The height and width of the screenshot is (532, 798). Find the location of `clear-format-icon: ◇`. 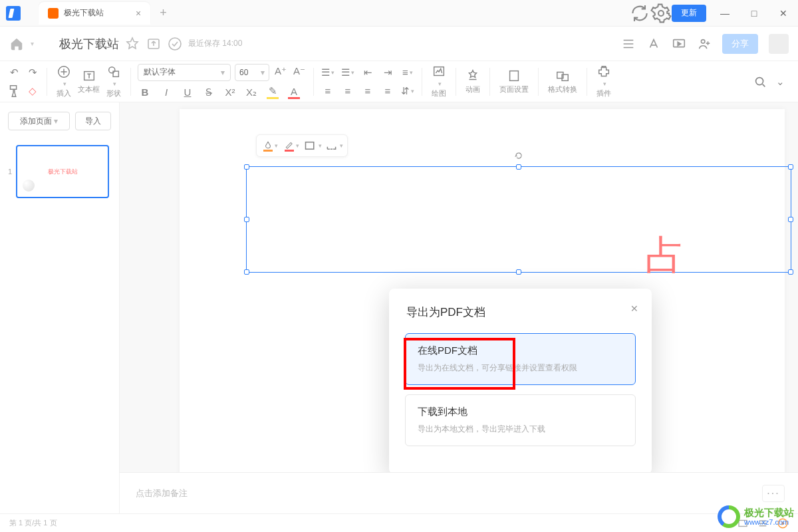

clear-format-icon: ◇ is located at coordinates (33, 91).